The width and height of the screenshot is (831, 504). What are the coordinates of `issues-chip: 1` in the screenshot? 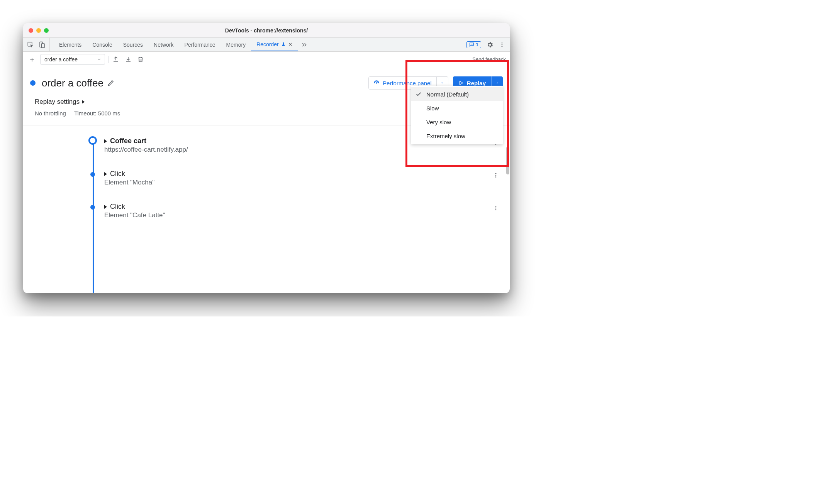 It's located at (474, 45).